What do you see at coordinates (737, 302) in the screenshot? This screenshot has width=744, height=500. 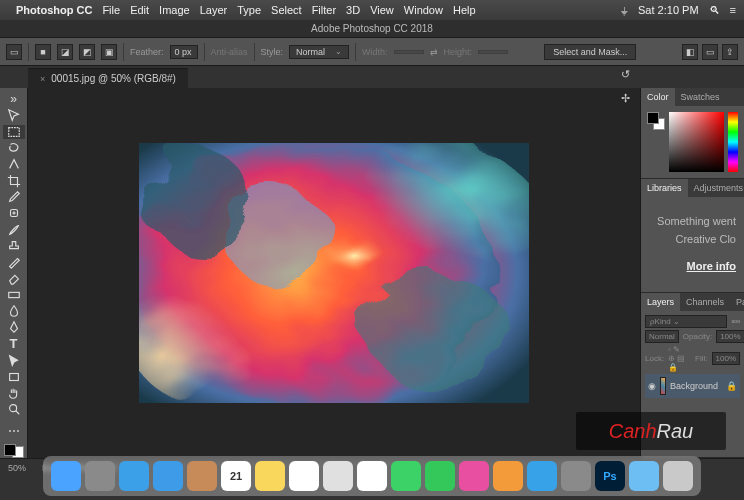 I see `tab-paths: Paths` at bounding box center [737, 302].